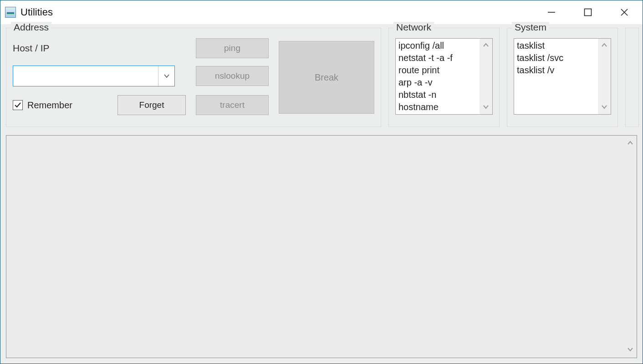 This screenshot has width=643, height=364. I want to click on network-legend: Network, so click(413, 27).